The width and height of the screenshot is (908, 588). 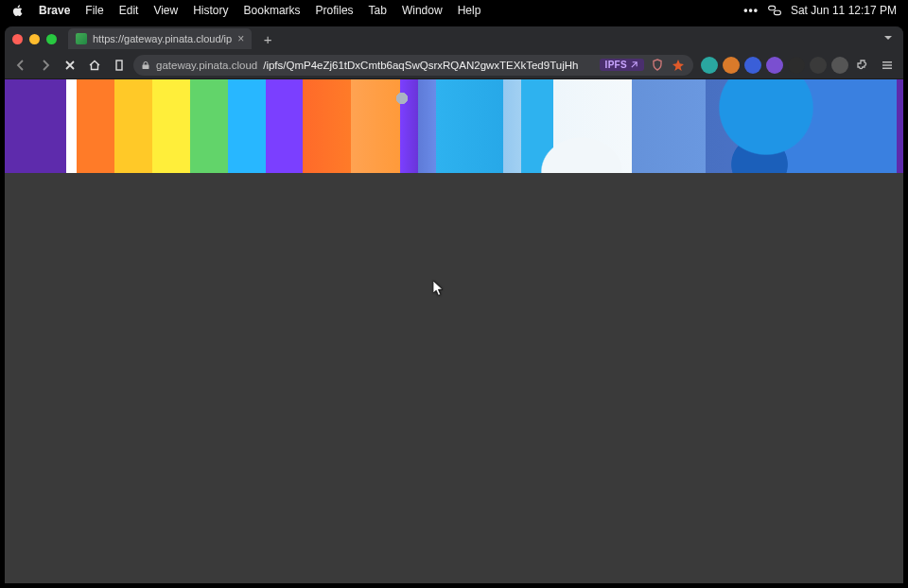 What do you see at coordinates (773, 65) in the screenshot?
I see `extension-icons` at bounding box center [773, 65].